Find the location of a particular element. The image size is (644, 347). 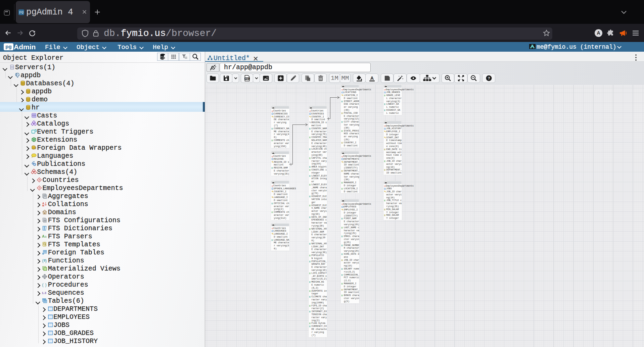

svg-text: B is located at coordinates (43, 205).